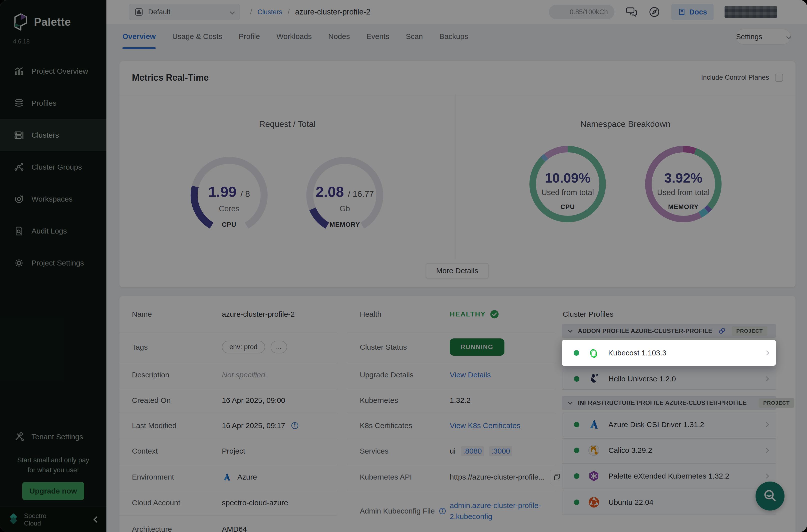  I want to click on cpu-gauge-unit: Cores, so click(229, 209).